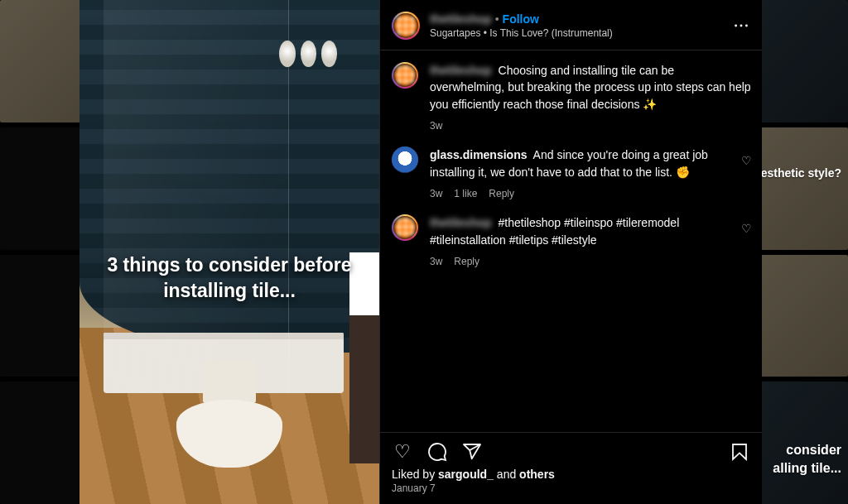 This screenshot has height=504, width=848. I want to click on post-header: thetileshop • Follow Sugartapes • Is Thi…, so click(571, 25).